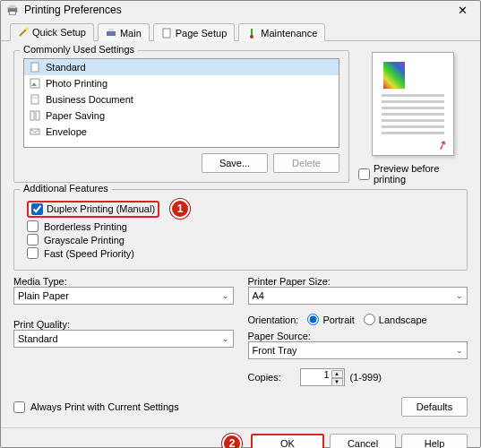 Image resolution: width=481 pixels, height=448 pixels. What do you see at coordinates (358, 350) in the screenshot?
I see `paper-source-dropdown: Front Tray⌄` at bounding box center [358, 350].